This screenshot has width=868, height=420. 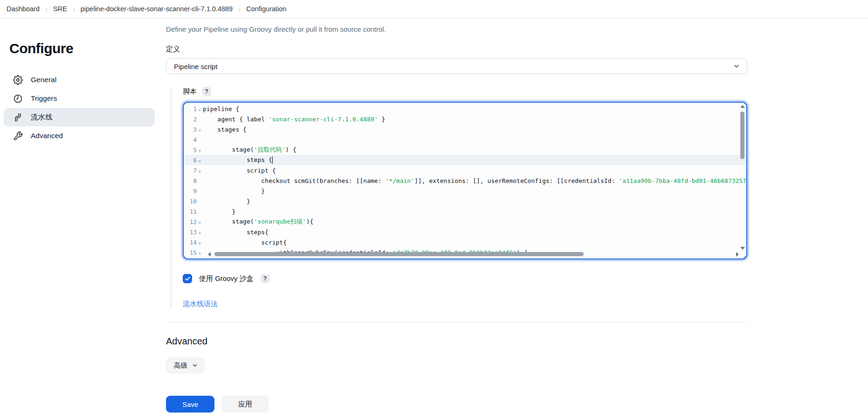 What do you see at coordinates (462, 222) in the screenshot?
I see `code-line: 12∨ stage('sonarqube扫描'){` at bounding box center [462, 222].